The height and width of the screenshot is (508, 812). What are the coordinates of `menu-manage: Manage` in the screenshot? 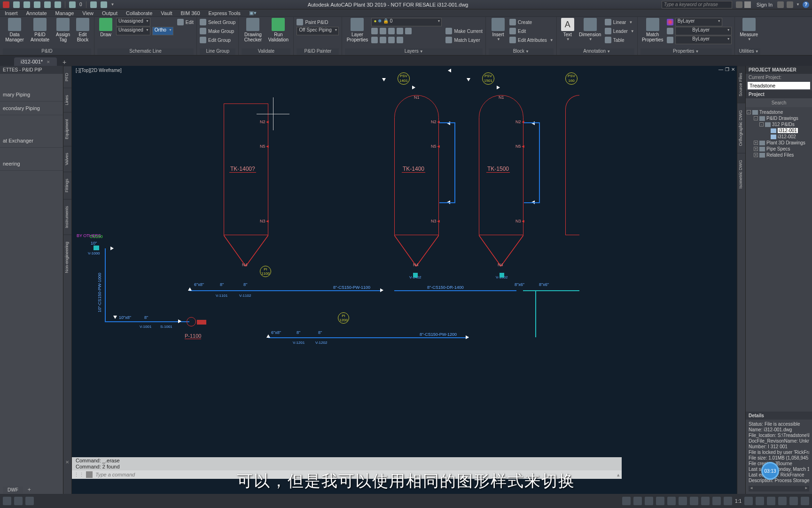 It's located at (65, 13).